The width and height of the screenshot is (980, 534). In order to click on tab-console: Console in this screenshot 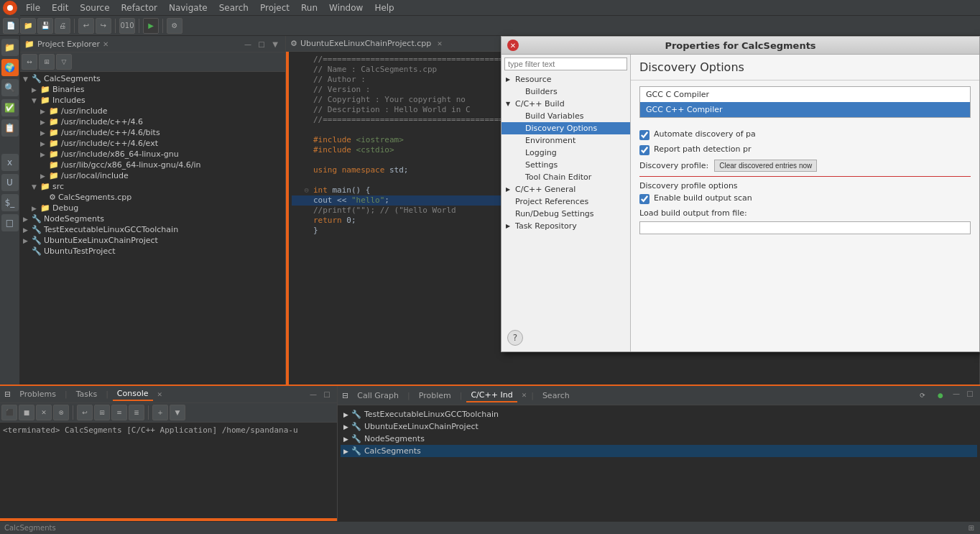, I will do `click(133, 394)`.